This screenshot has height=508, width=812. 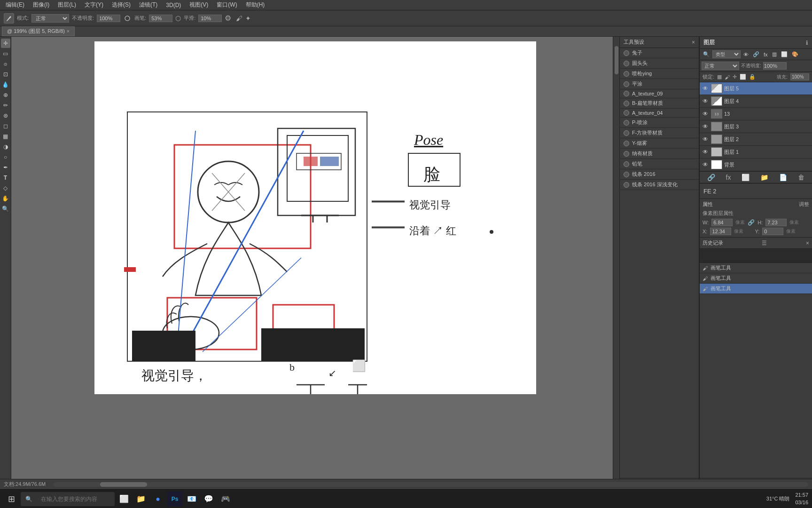 I want to click on pressure-icon, so click(x=127, y=18).